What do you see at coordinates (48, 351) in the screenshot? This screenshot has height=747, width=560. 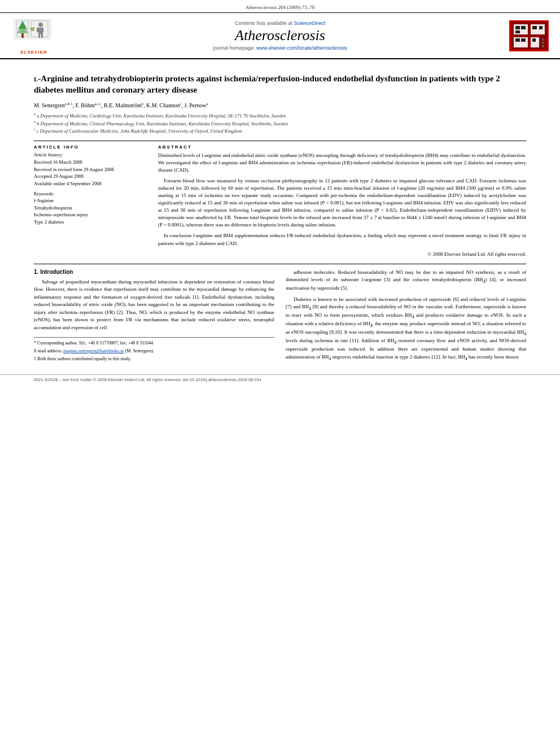 I see `email-label: E-mail address:` at bounding box center [48, 351].